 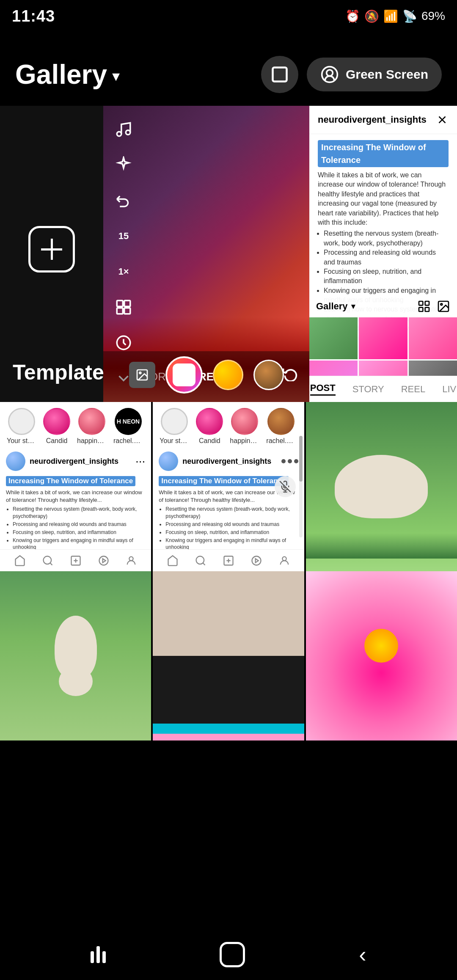 What do you see at coordinates (284, 561) in the screenshot?
I see `profile-icon-mid` at bounding box center [284, 561].